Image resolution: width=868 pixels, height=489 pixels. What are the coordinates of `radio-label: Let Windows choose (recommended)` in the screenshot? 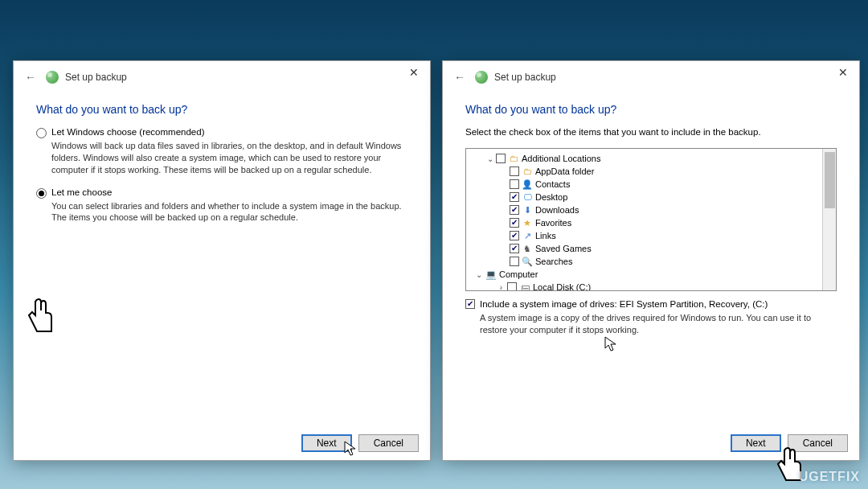 It's located at (128, 132).